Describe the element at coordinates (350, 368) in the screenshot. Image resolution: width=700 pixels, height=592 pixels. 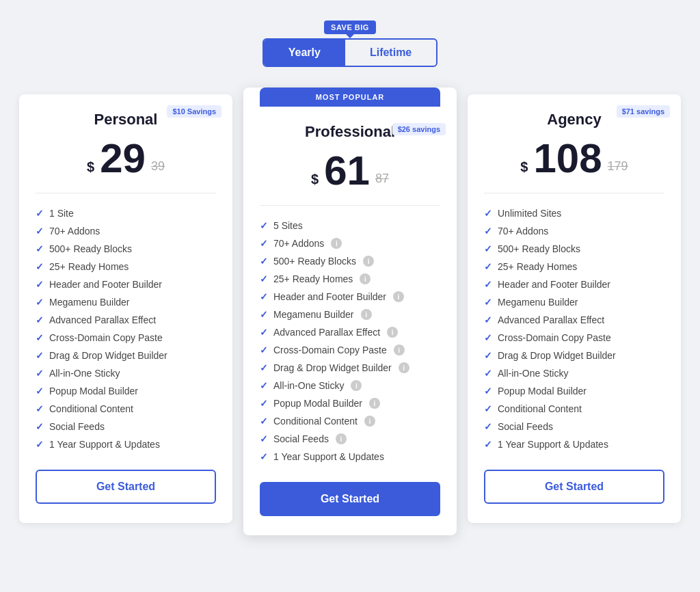
I see `feature-item: ✓ Drag & Drop Widget Builder i` at that location.